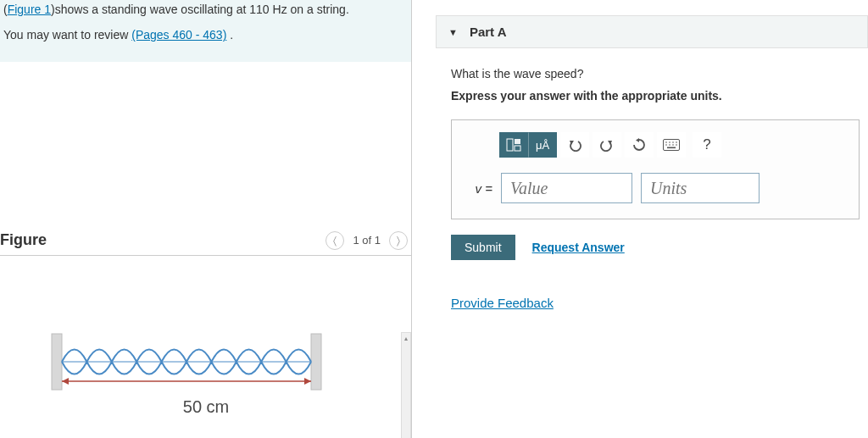  What do you see at coordinates (607, 145) in the screenshot?
I see `redo-icon` at bounding box center [607, 145].